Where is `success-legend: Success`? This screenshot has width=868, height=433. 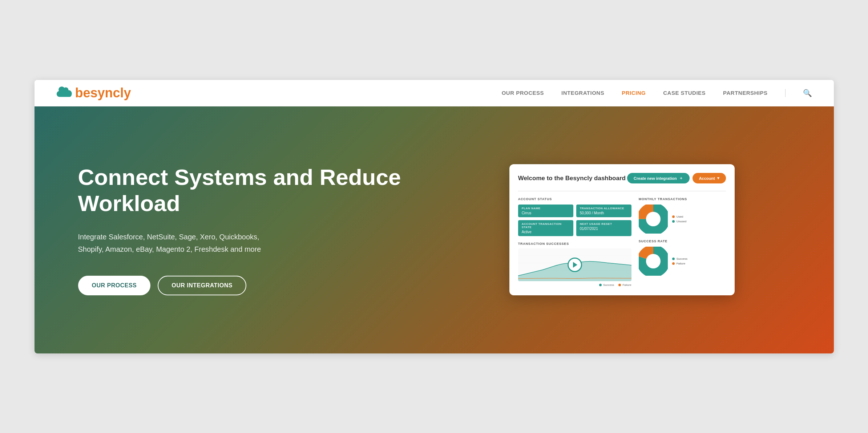 success-legend: Success is located at coordinates (607, 285).